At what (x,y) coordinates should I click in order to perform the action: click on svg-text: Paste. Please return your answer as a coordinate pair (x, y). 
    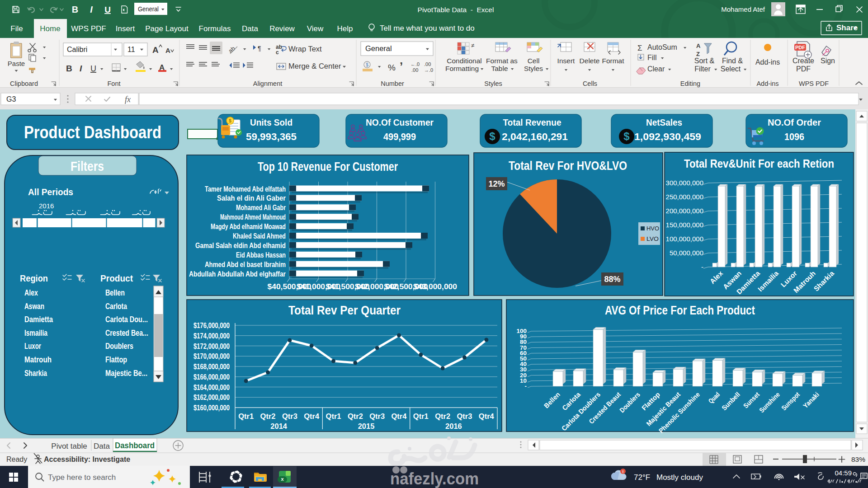
    Looking at the image, I should click on (16, 63).